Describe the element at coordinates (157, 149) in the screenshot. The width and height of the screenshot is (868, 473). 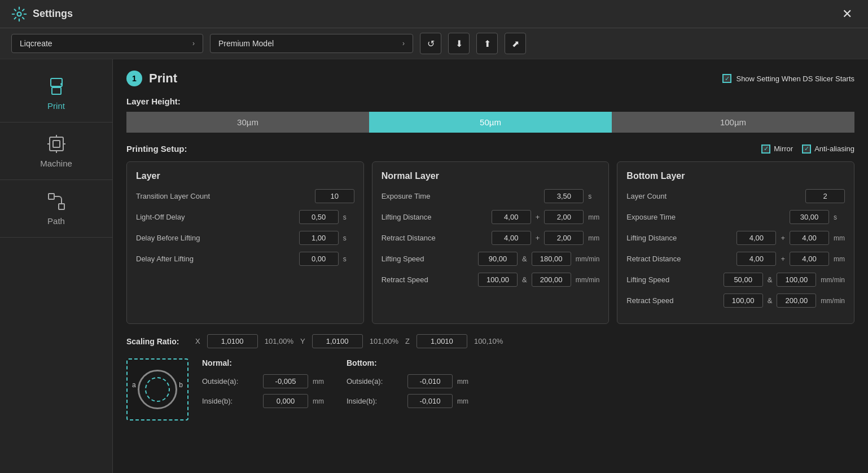
I see `printing-setup-label: Printing Setup:` at that location.